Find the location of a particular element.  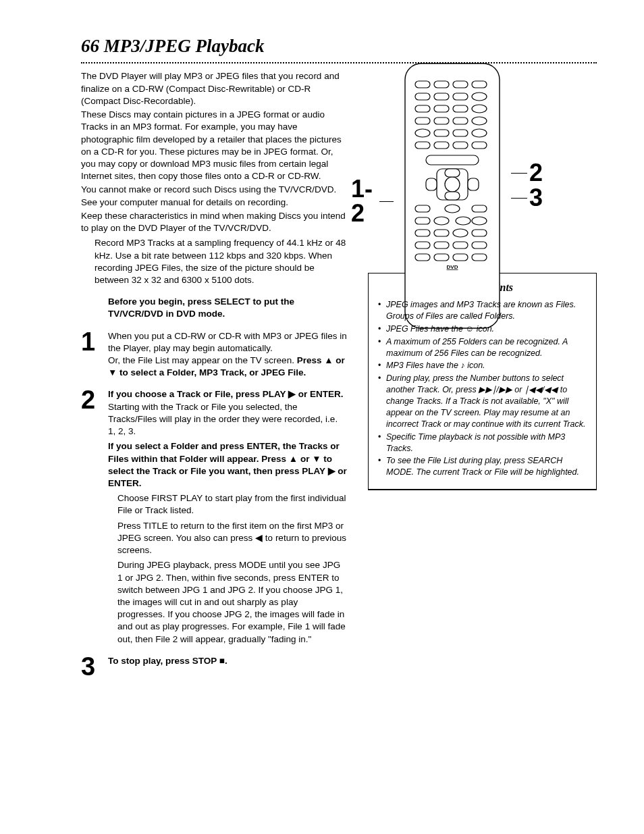

step3-a-bold: To stop play, press STOP ■. is located at coordinates (167, 660).